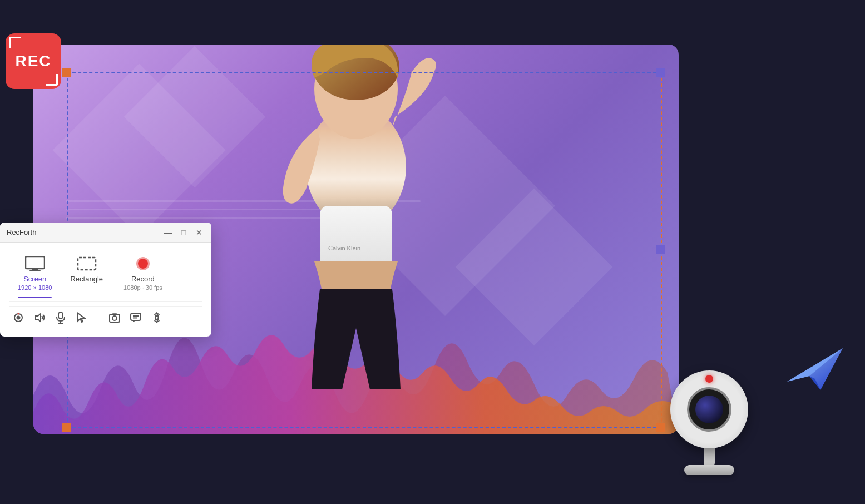  Describe the element at coordinates (184, 233) in the screenshot. I see `window-controls: — □ ✕` at that location.